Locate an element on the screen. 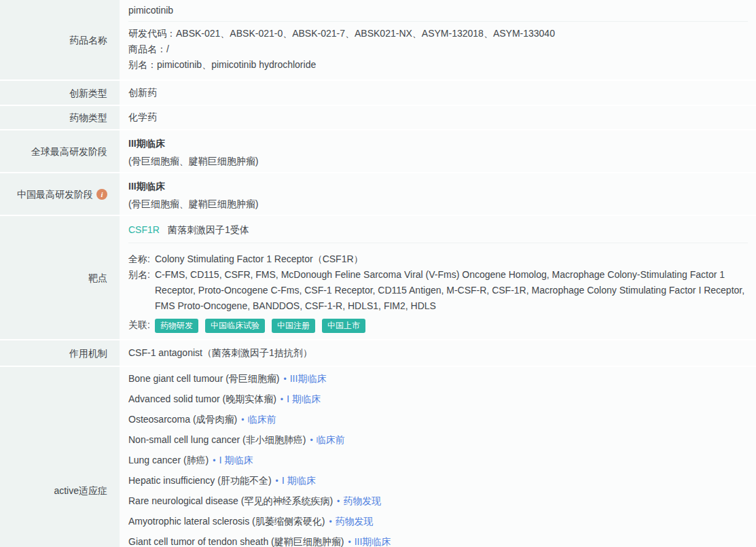 The height and width of the screenshot is (547, 756). moa-label: 作用机制 is located at coordinates (60, 353).